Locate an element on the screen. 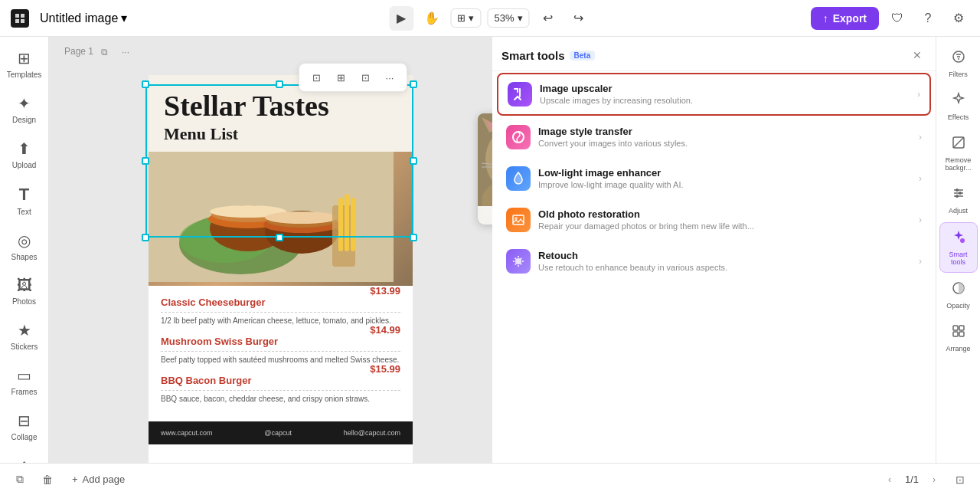 The image size is (980, 495). tool-desc: Use retouch to enhance beauty in various… is located at coordinates (724, 267).